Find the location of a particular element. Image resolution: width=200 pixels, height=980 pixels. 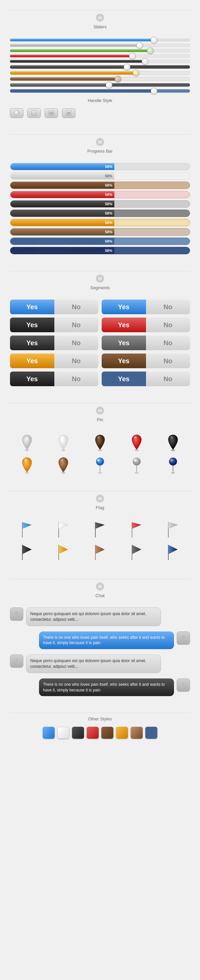

style-orange-dot is located at coordinates (122, 733).